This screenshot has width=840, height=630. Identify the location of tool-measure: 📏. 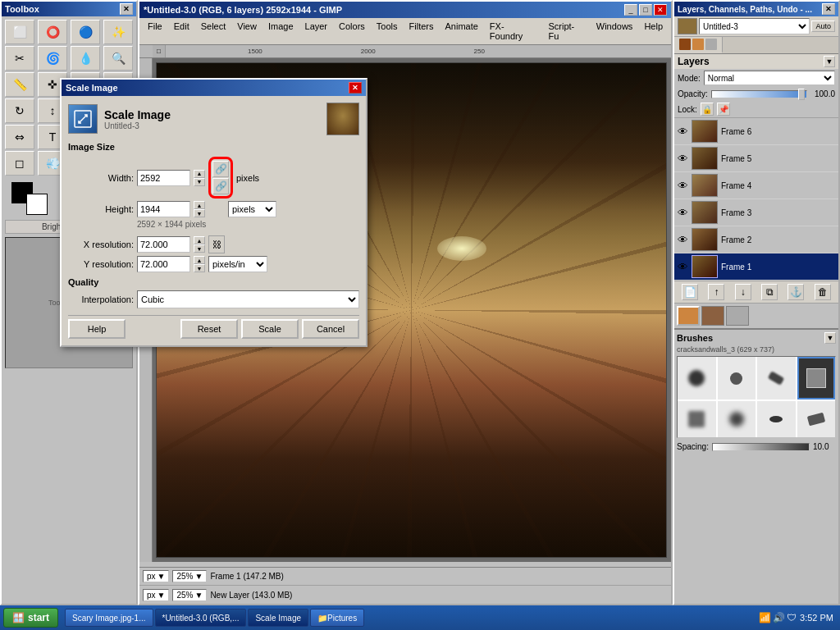
(20, 84).